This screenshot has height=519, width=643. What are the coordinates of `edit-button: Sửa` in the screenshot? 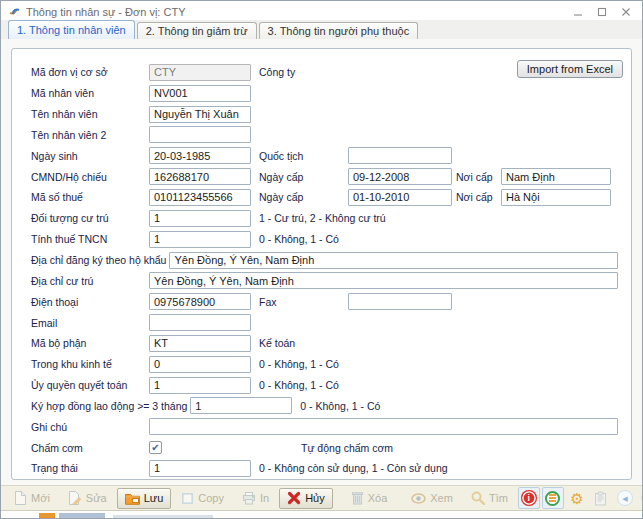 It's located at (88, 498).